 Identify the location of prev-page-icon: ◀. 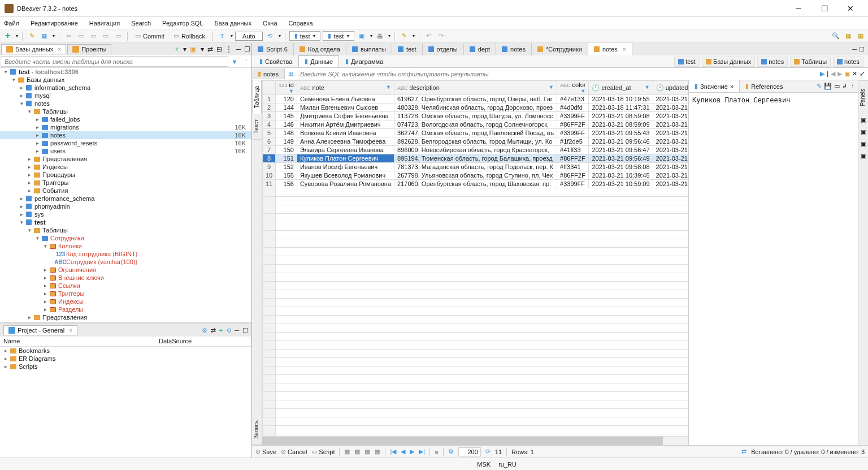
(403, 451).